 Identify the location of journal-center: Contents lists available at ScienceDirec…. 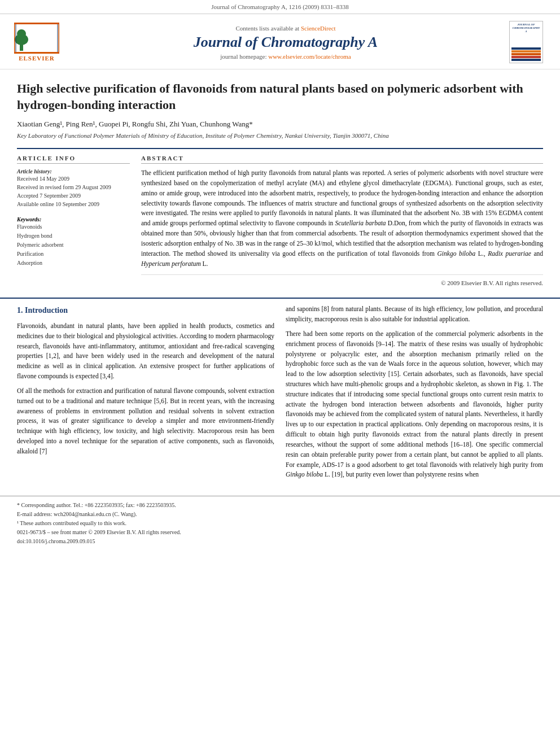
(286, 42).